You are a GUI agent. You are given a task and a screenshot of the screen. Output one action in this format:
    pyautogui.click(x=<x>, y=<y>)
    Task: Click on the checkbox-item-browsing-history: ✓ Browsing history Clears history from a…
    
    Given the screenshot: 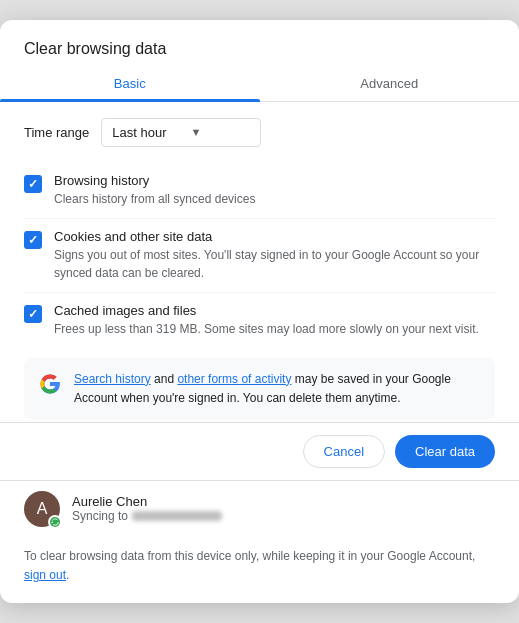 What is the action you would take?
    pyautogui.click(x=260, y=191)
    